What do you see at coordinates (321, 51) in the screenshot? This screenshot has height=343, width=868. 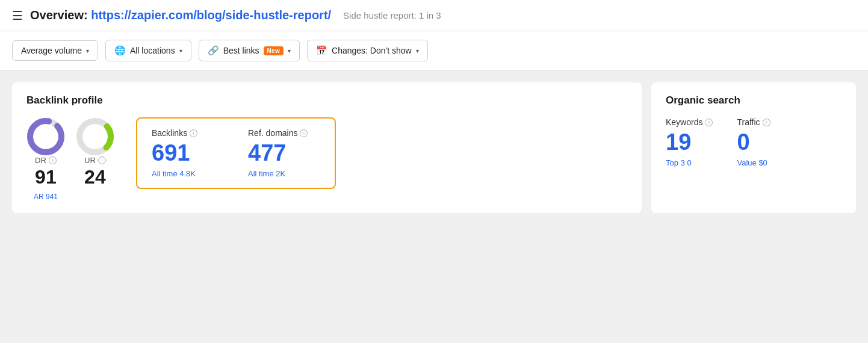 I see `calendar-icon: 📅` at bounding box center [321, 51].